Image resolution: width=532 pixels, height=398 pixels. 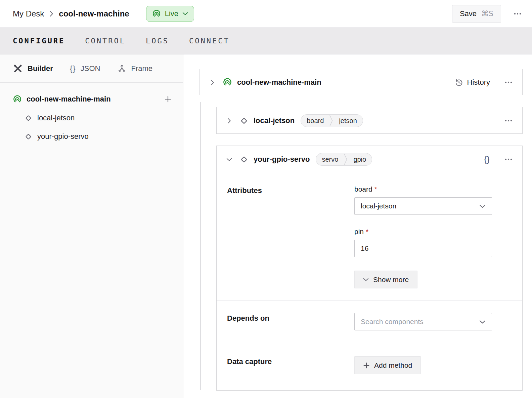 What do you see at coordinates (201, 246) in the screenshot?
I see `tree-guide-line` at bounding box center [201, 246].